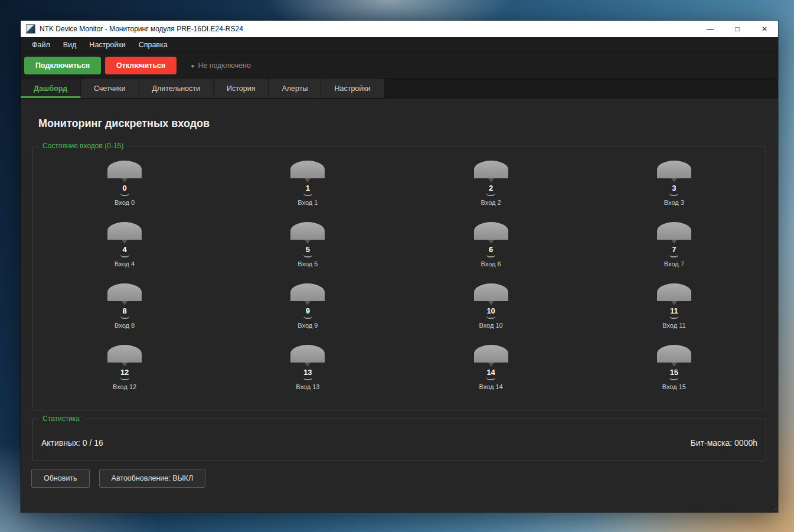 The width and height of the screenshot is (794, 532). What do you see at coordinates (491, 372) in the screenshot?
I see `input-number: 14` at bounding box center [491, 372].